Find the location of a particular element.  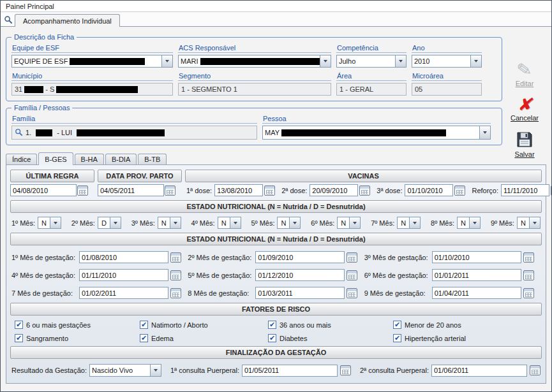

puerperal-2-input is located at coordinates (479, 371).